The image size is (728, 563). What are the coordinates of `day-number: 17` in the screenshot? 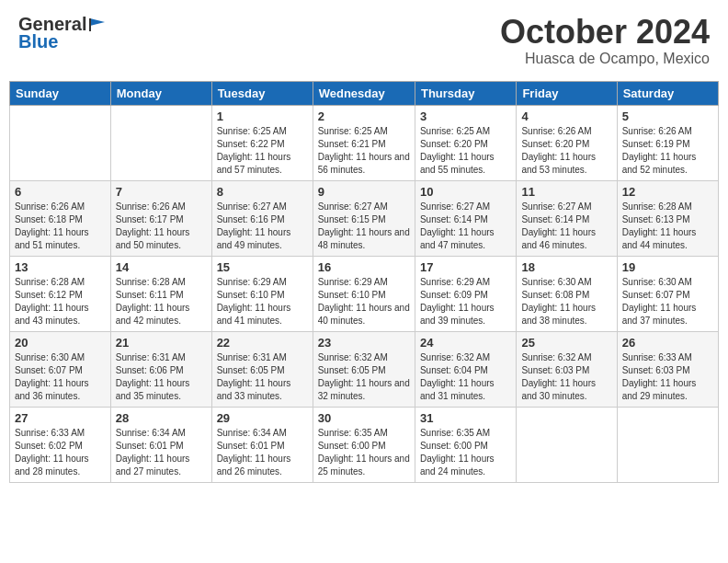 It's located at (465, 267).